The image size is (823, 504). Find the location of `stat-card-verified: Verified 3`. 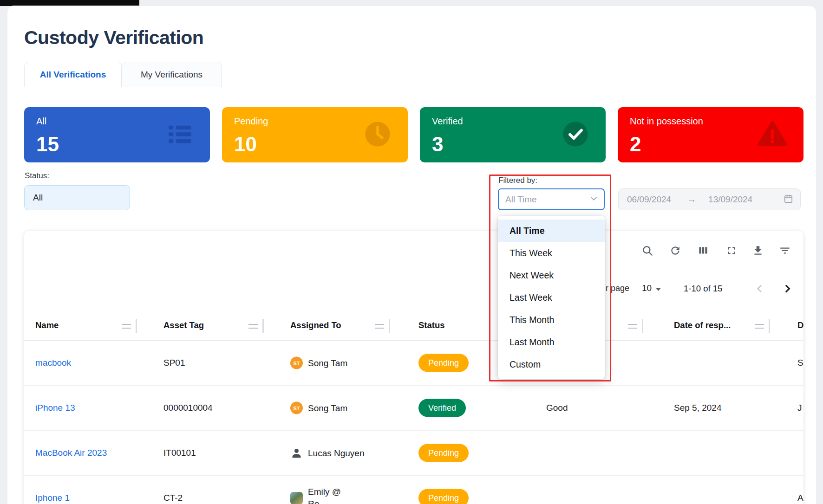

stat-card-verified: Verified 3 is located at coordinates (513, 135).